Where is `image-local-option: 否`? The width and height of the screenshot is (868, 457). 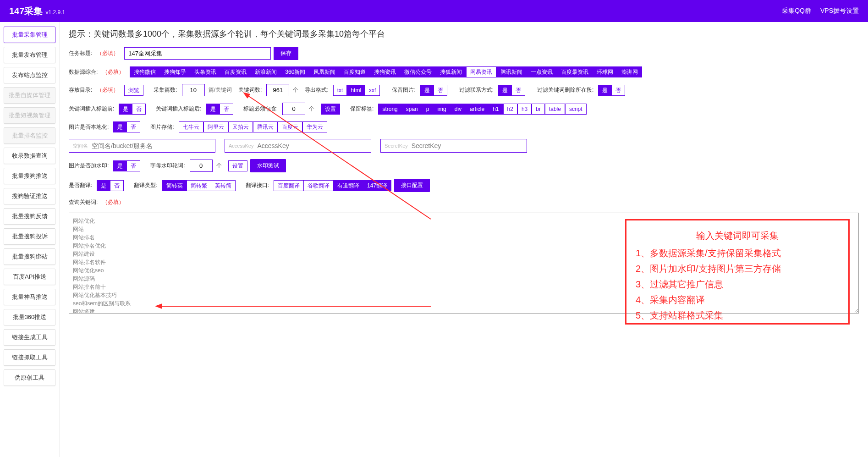
image-local-option: 否 is located at coordinates (133, 127).